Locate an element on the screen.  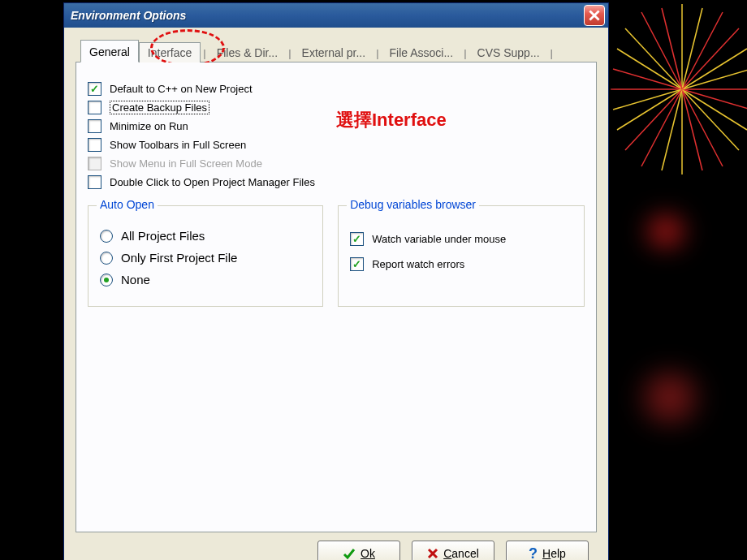
window-title: Environment Options is located at coordinates (128, 15).